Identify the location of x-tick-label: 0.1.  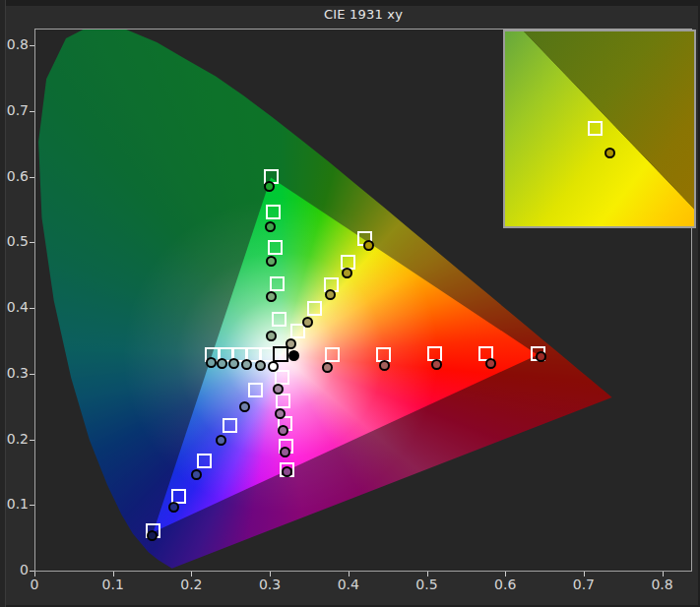
(113, 584).